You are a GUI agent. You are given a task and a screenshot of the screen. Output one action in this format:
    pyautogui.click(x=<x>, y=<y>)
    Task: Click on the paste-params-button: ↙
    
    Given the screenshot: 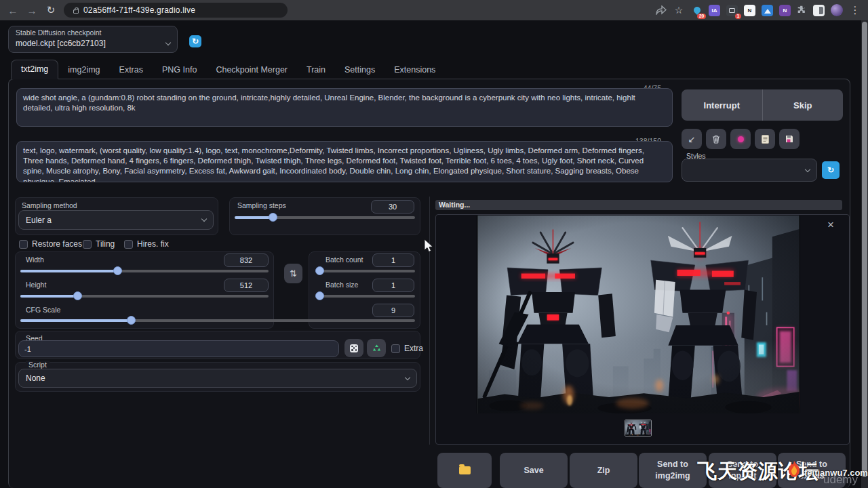 What is the action you would take?
    pyautogui.click(x=692, y=139)
    